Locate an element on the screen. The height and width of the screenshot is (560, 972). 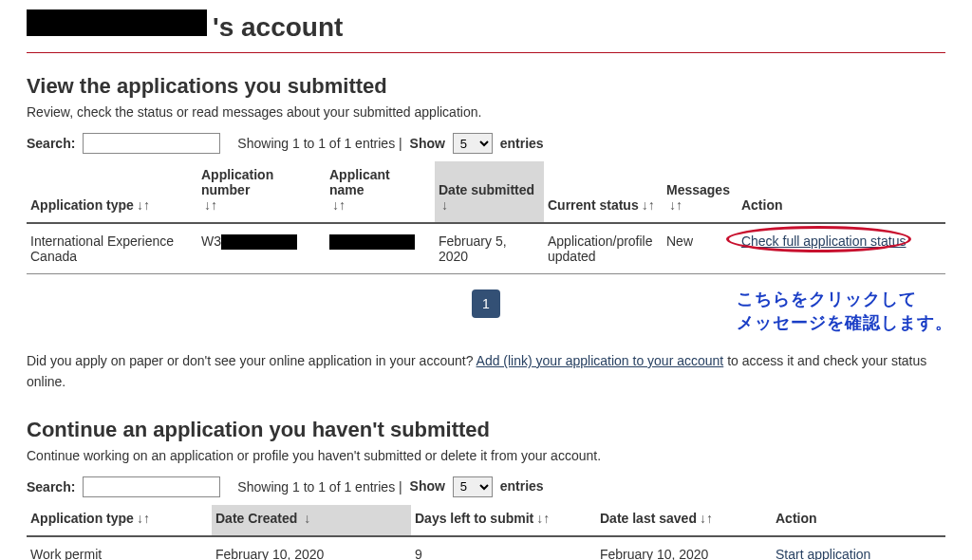
section2-heading: Continue an application you haven't subm… is located at coordinates (486, 430).